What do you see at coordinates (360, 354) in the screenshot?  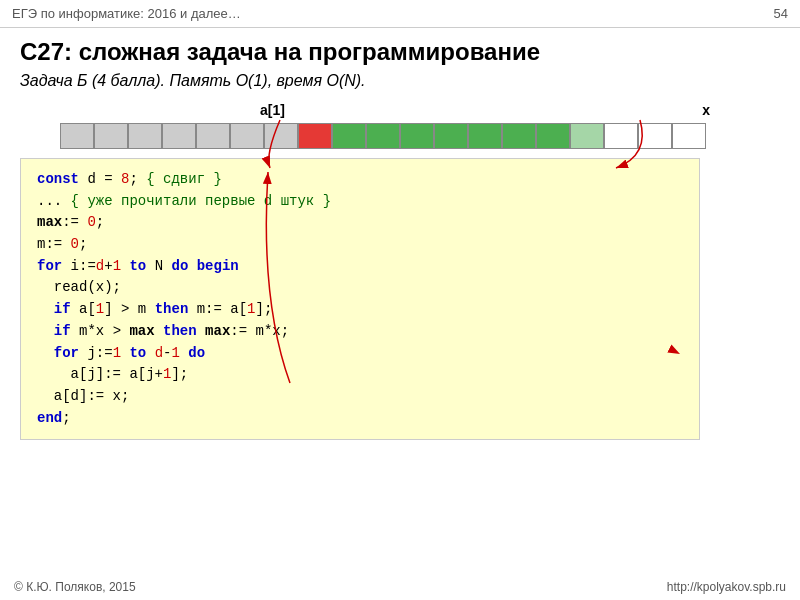 I see `code-line-9: for j:=1 to d-1 do` at bounding box center [360, 354].